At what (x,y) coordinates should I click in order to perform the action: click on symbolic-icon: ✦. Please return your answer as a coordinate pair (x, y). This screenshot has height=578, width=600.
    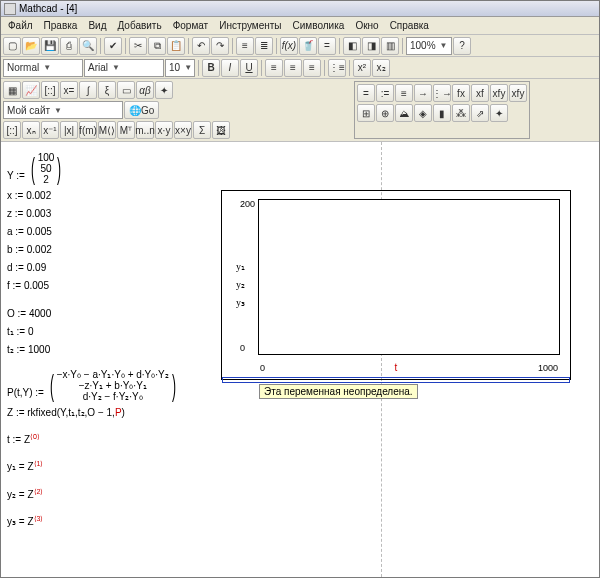
    Looking at the image, I should click on (164, 90).